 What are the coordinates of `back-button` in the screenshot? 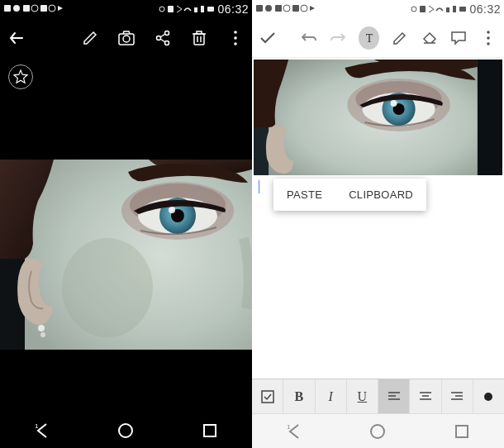 It's located at (17, 38).